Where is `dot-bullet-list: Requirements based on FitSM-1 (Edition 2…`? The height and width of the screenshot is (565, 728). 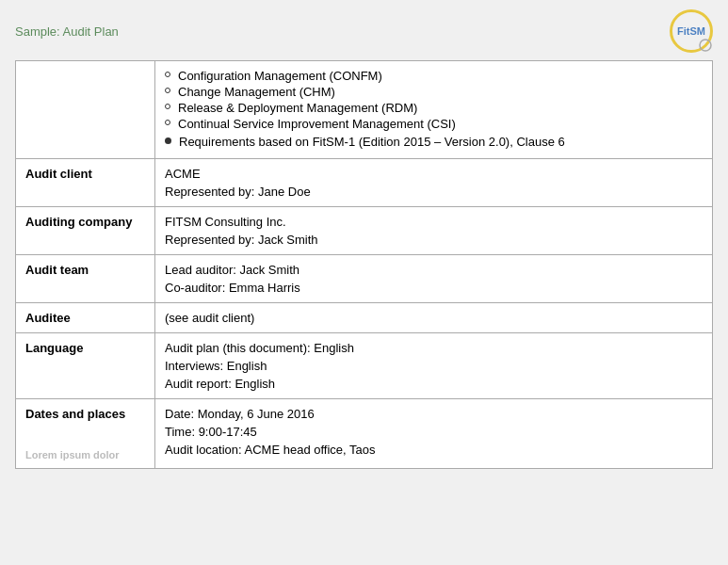
dot-bullet-list: Requirements based on FitSM-1 (Edition 2… is located at coordinates (433, 141).